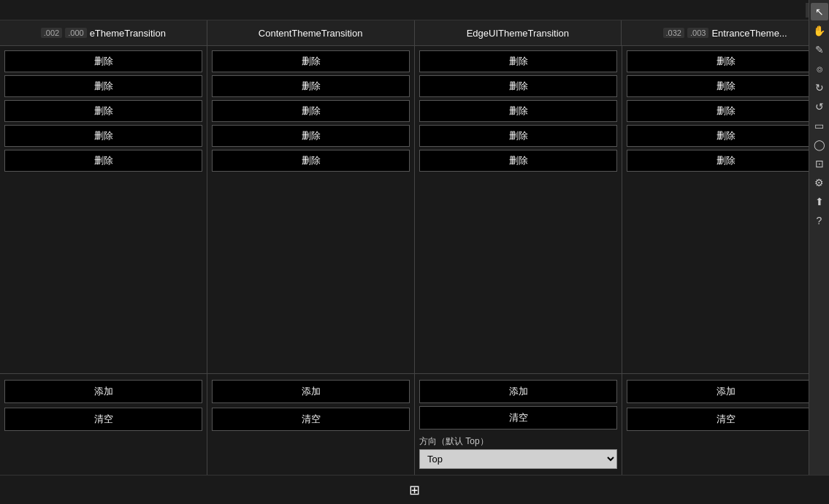 The height and width of the screenshot is (504, 829). Describe the element at coordinates (104, 419) in the screenshot. I see `clear-btn-0: 清空` at that location.